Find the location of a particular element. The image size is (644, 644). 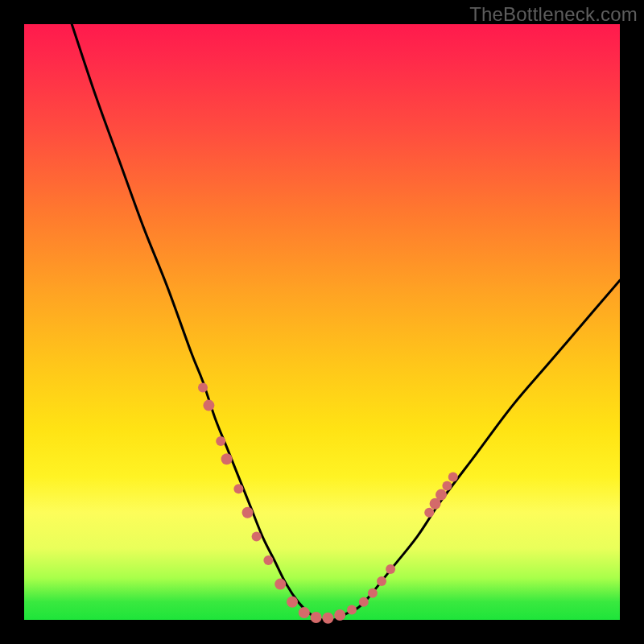

watermark-text: TheBottleneck.com is located at coordinates (554, 14).